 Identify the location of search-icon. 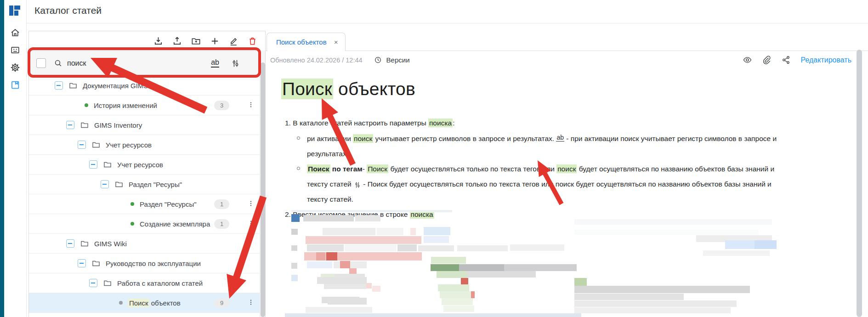
(58, 63).